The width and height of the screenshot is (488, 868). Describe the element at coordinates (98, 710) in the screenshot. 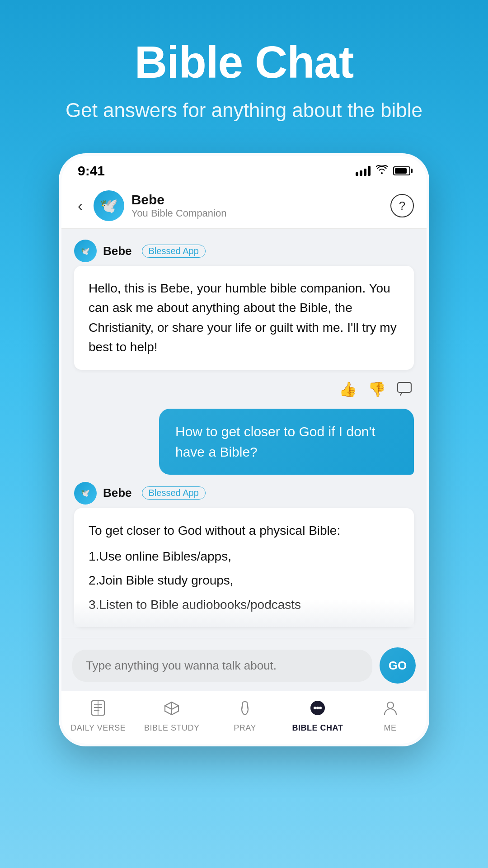

I see `daily-verse-icon` at that location.